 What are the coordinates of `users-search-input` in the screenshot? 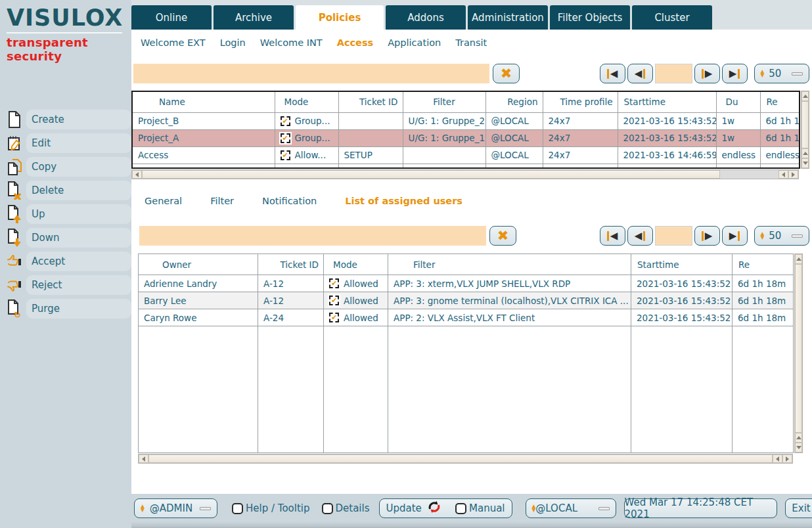 It's located at (313, 236).